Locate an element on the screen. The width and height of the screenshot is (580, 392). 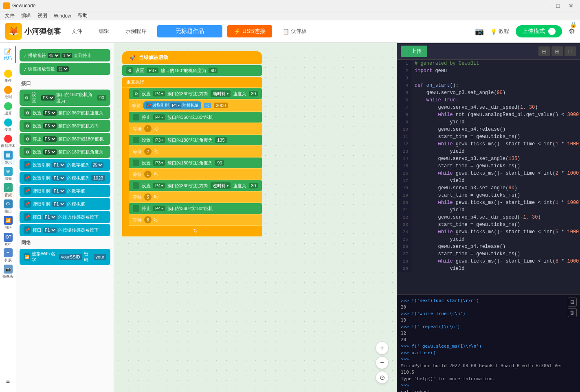
canvas-wait-8: 等待 8 秒 is located at coordinates (196, 220).